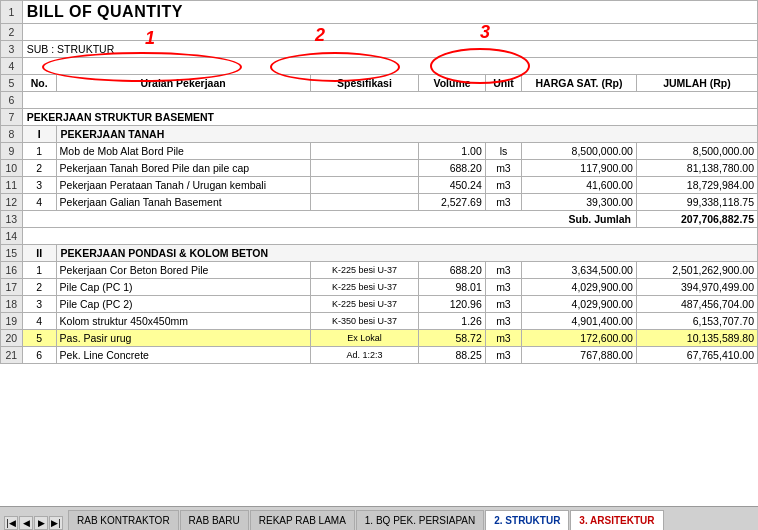 This screenshot has height=530, width=758. Describe the element at coordinates (380, 236) in the screenshot. I see `row-14: 14` at that location.